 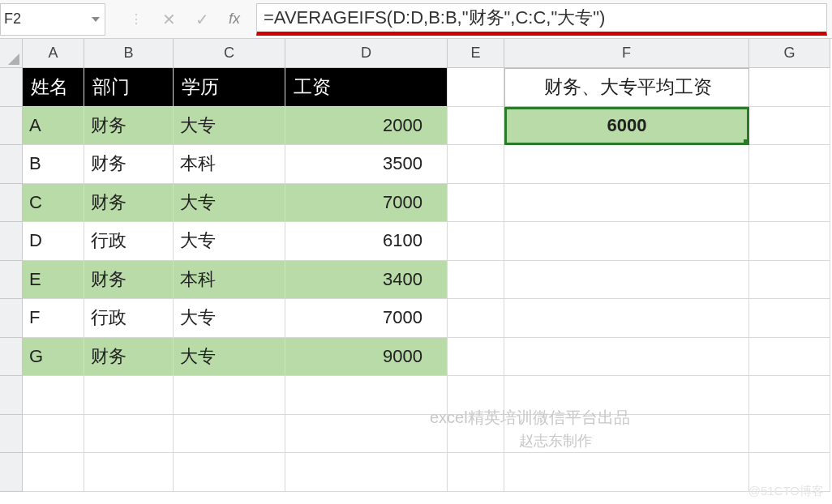 What do you see at coordinates (367, 241) in the screenshot?
I see `cell: 6100` at bounding box center [367, 241].